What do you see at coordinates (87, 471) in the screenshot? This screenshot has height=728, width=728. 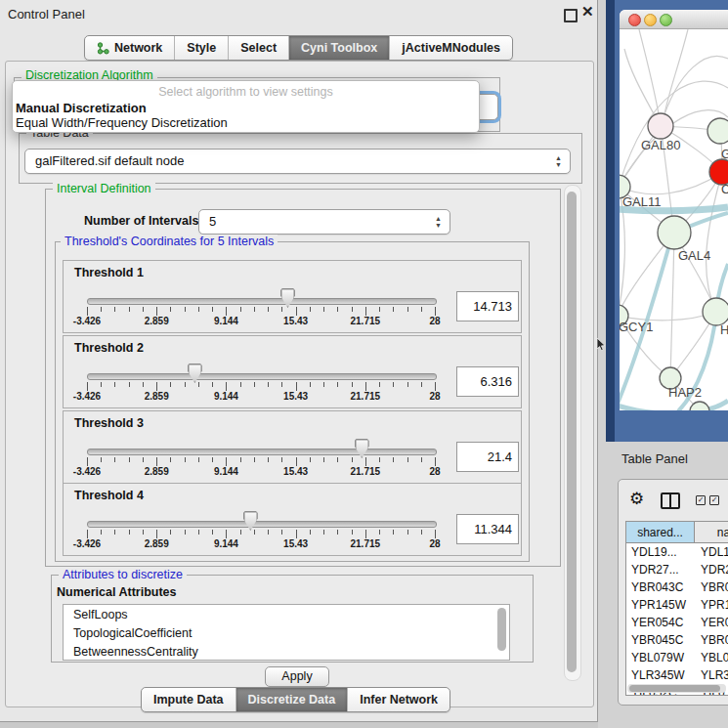 I see `tick-label: -3.426` at bounding box center [87, 471].